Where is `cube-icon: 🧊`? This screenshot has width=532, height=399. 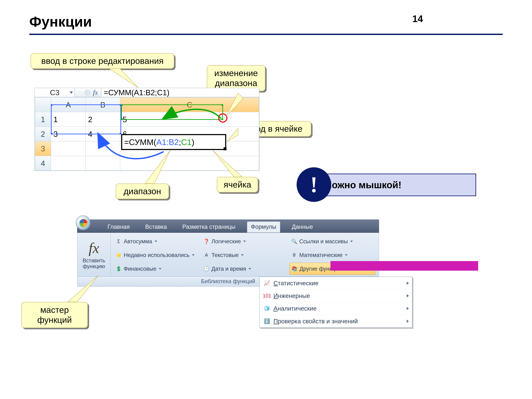
cube-icon: 🧊 is located at coordinates (267, 308).